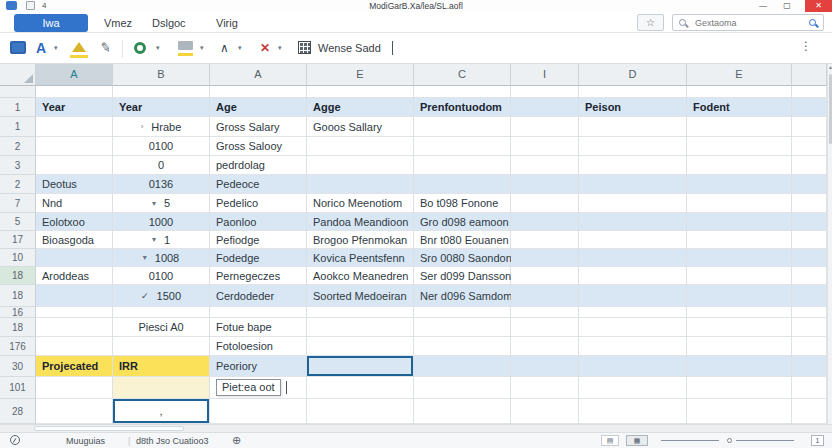 This screenshot has width=832, height=448. Describe the element at coordinates (650, 22) in the screenshot. I see `favorite-star-button: ☆` at that location.